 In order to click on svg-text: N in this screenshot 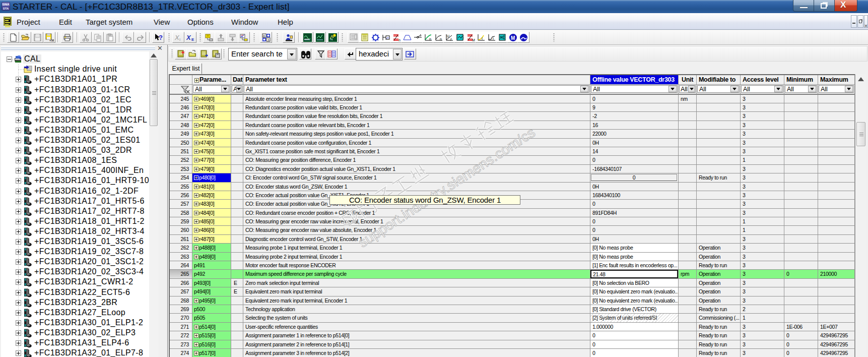, I will do `click(331, 39)`.